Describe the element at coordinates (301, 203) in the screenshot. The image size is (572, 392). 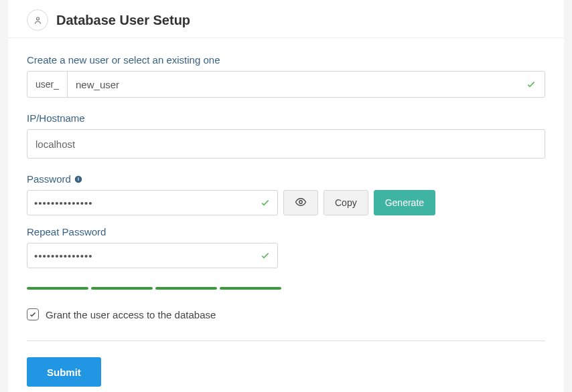
I see `eye-icon` at that location.